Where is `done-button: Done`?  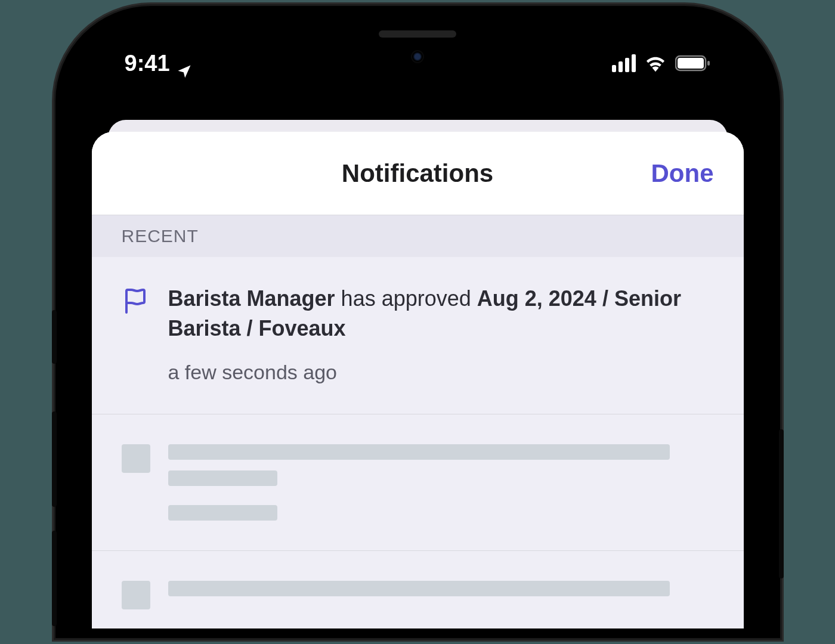 done-button: Done is located at coordinates (682, 174).